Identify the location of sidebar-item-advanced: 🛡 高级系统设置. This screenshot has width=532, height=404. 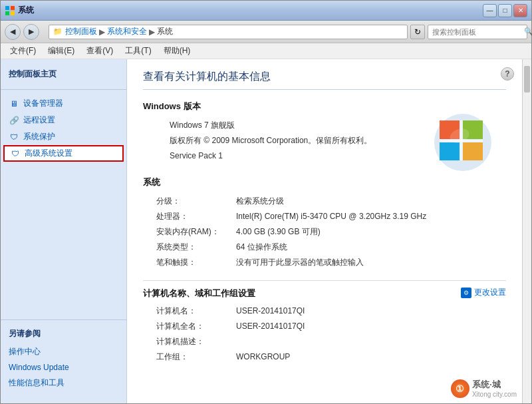
(64, 153).